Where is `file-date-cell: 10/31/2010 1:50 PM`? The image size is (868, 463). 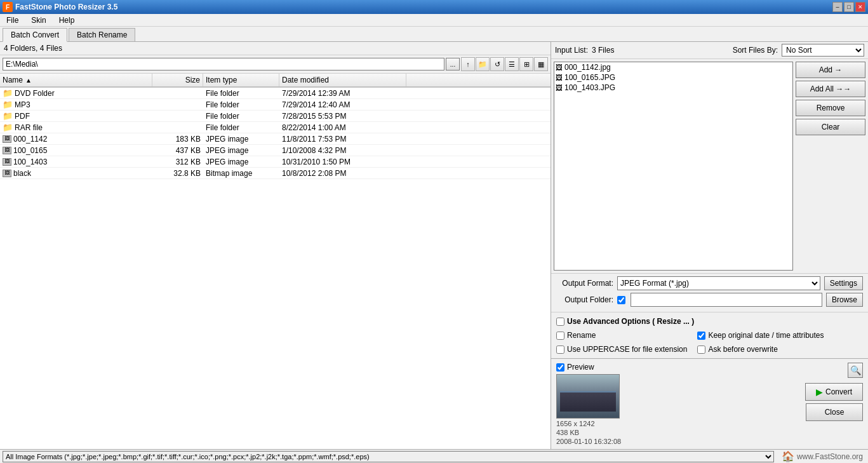
file-date-cell: 10/31/2010 1:50 PM is located at coordinates (343, 162).